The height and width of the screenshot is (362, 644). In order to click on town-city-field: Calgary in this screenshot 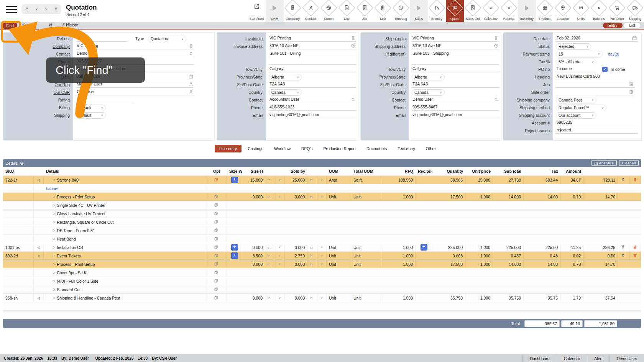, I will do `click(312, 69)`.